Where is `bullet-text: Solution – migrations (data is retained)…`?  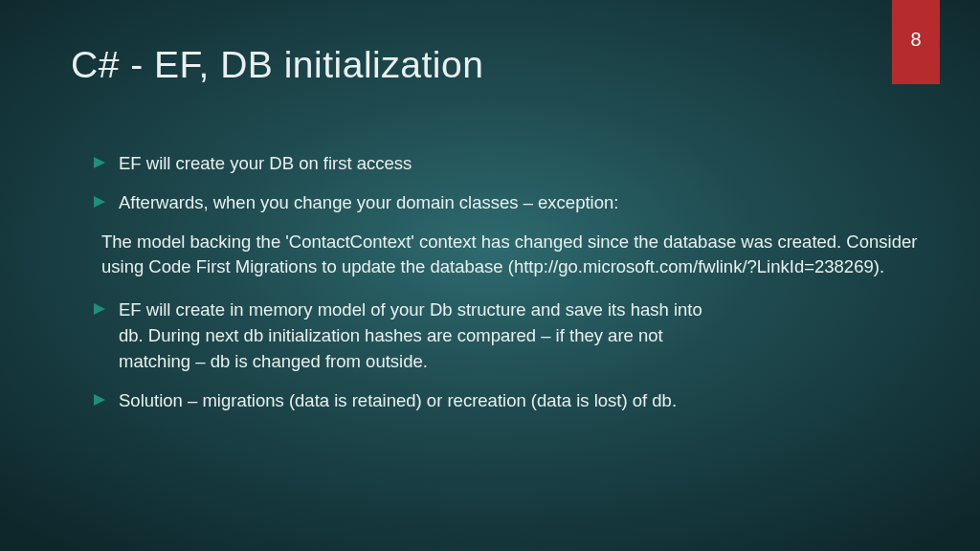 bullet-text: Solution – migrations (data is retained)… is located at coordinates (425, 402).